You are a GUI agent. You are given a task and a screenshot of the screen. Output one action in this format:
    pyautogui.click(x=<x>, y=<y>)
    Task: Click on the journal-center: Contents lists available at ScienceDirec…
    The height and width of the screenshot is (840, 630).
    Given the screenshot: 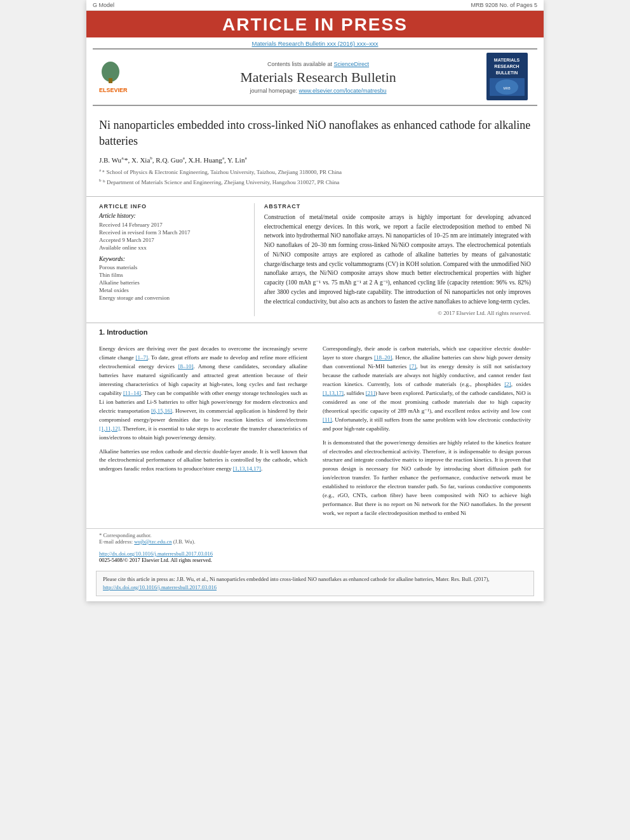 What is the action you would take?
    pyautogui.click(x=318, y=77)
    